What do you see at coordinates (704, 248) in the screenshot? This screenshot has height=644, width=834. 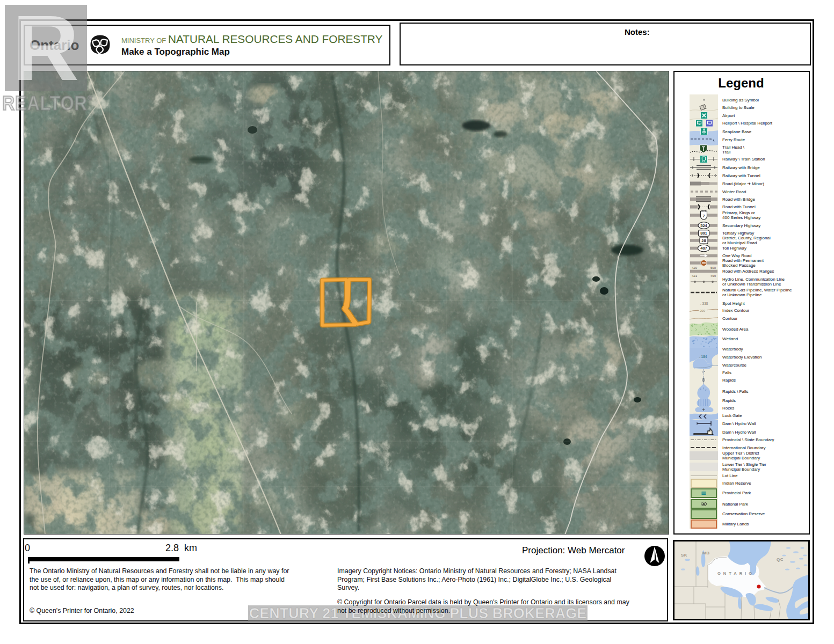 I see `svg-text: 407` at bounding box center [704, 248].